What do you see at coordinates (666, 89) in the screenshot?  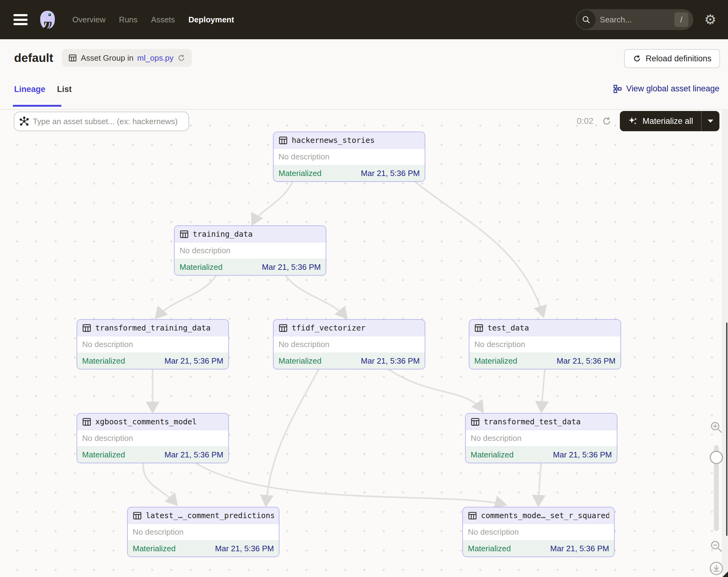 I see `view-global-asset-lineage-link: View global asset lineage` at bounding box center [666, 89].